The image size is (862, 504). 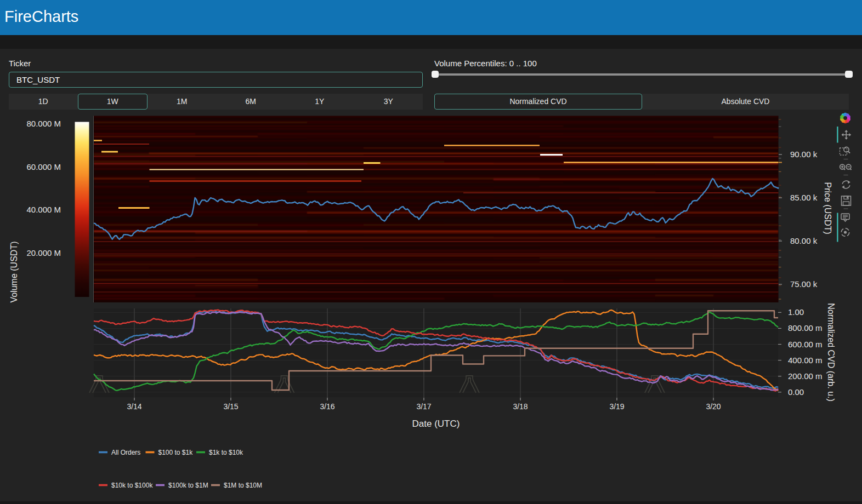 What do you see at coordinates (805, 360) in the screenshot?
I see `svg-text: 400.00 m` at bounding box center [805, 360].